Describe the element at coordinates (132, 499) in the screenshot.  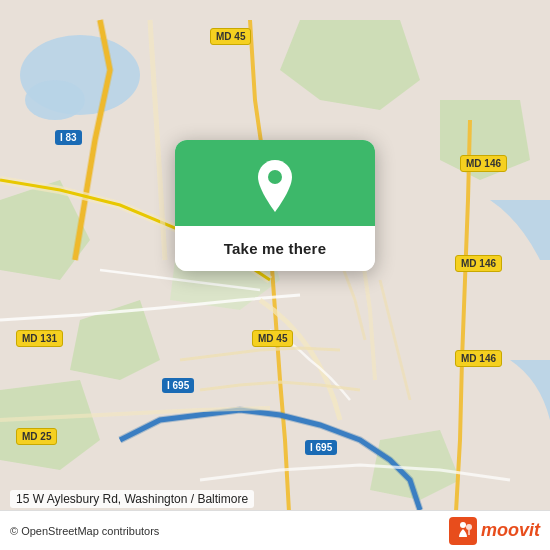
I see `address-label: 15 W Aylesbury Rd, Washington / Baltimor…` at that location.